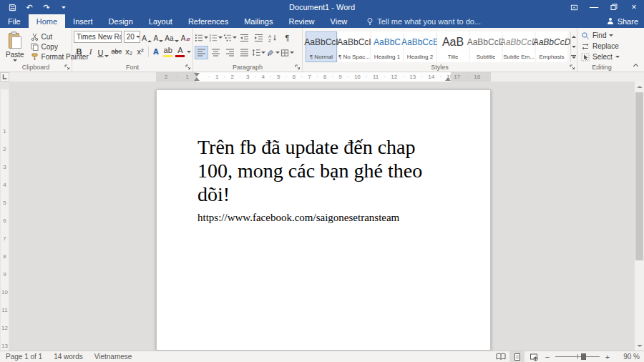 This screenshot has width=644, height=362. Describe the element at coordinates (614, 7) in the screenshot. I see `restore-button` at that location.